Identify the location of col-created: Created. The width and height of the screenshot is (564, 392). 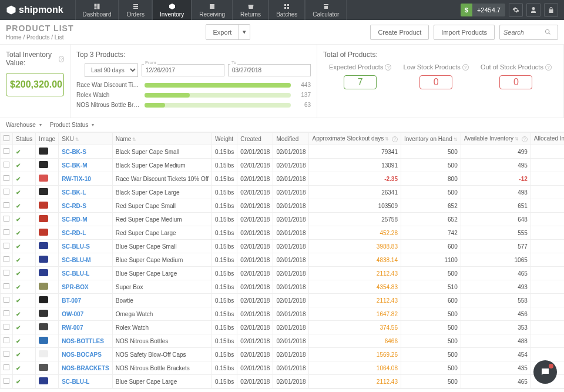
(255, 139).